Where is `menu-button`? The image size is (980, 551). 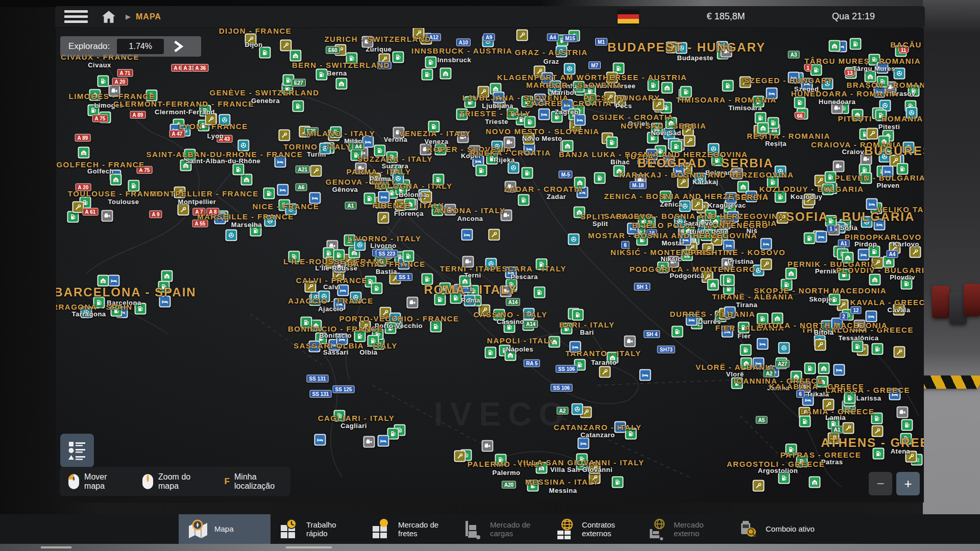
menu-button is located at coordinates (76, 17).